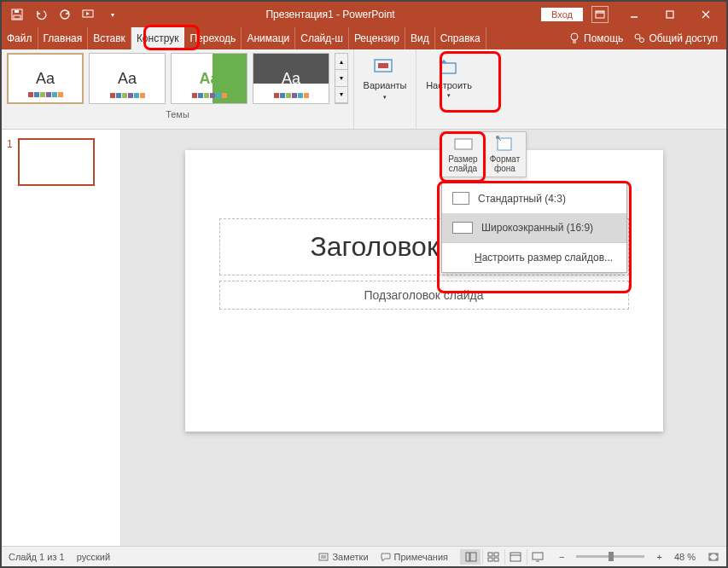 Image resolution: width=728 pixels, height=568 pixels. Describe the element at coordinates (127, 78) in the screenshot. I see `theme-thumb-2: Aa` at that location.